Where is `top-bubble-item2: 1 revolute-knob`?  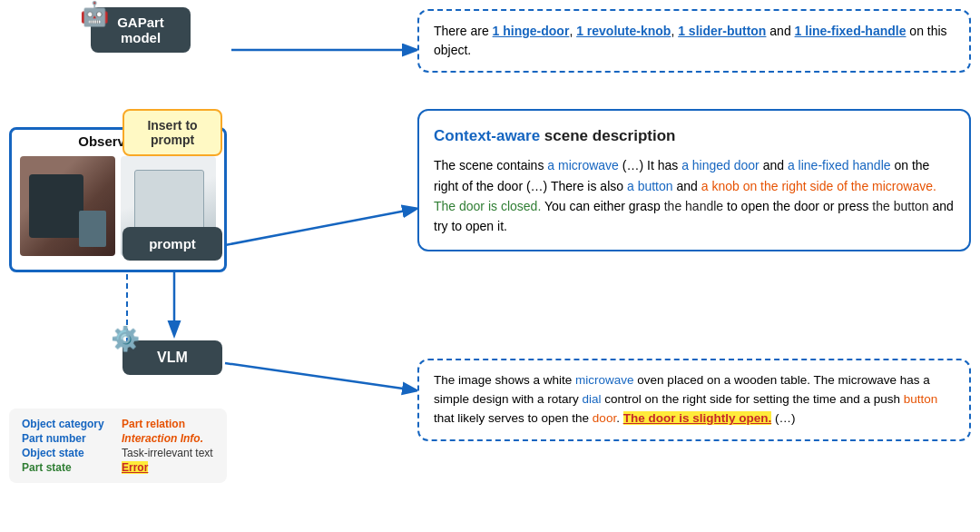
top-bubble-item2: 1 revolute-knob is located at coordinates (623, 31).